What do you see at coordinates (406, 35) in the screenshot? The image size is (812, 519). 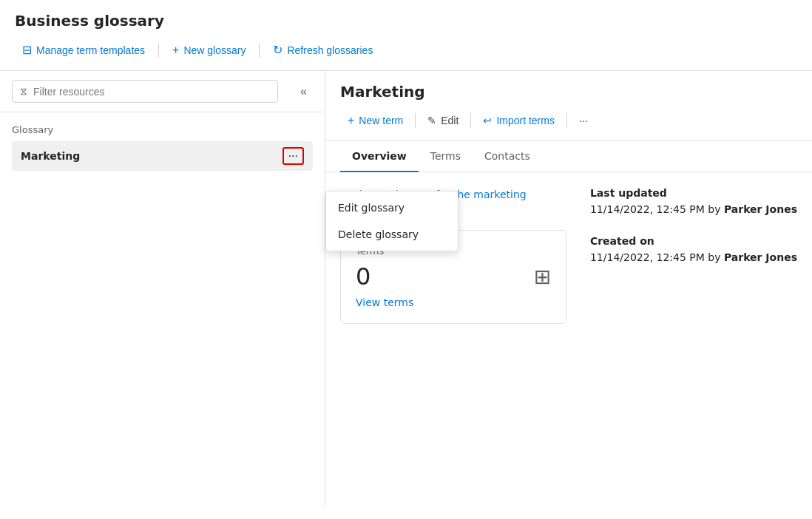 I see `top-bar: Business glossary ⊟ Manage term template…` at bounding box center [406, 35].